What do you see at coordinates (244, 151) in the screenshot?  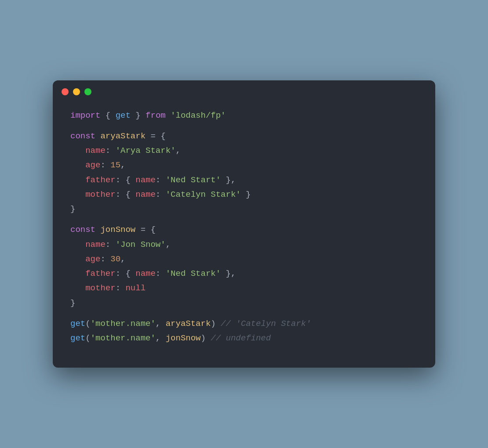 I see `arya-name: name: 'Arya Stark',` at bounding box center [244, 151].